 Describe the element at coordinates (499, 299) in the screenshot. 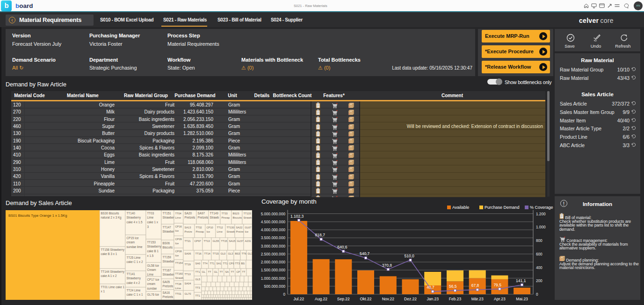

I see `svg-text: Apr.23` at that location.